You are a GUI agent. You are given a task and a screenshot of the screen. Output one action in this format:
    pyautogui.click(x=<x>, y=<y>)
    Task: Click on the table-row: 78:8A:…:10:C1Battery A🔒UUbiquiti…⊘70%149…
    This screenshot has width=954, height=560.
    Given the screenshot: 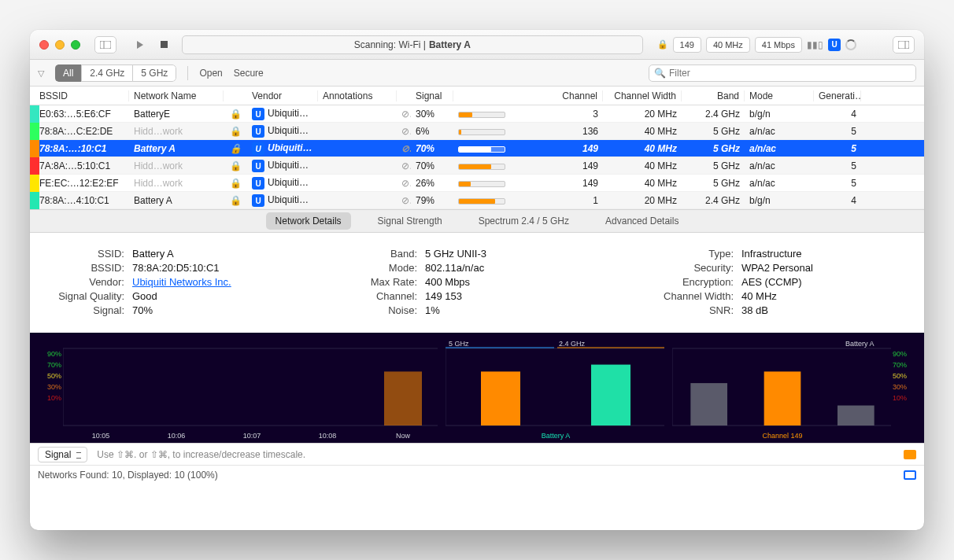 What is the action you would take?
    pyautogui.click(x=477, y=149)
    